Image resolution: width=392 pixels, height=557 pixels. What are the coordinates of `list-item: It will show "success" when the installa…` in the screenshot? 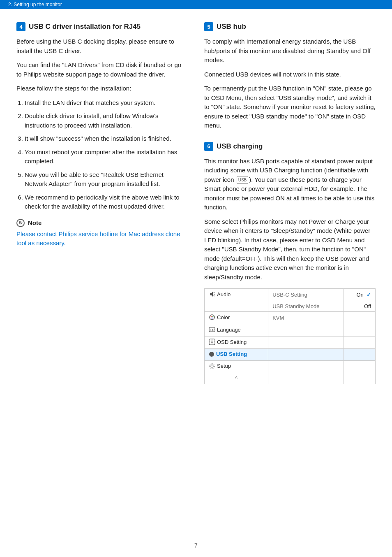 It's located at (106, 139).